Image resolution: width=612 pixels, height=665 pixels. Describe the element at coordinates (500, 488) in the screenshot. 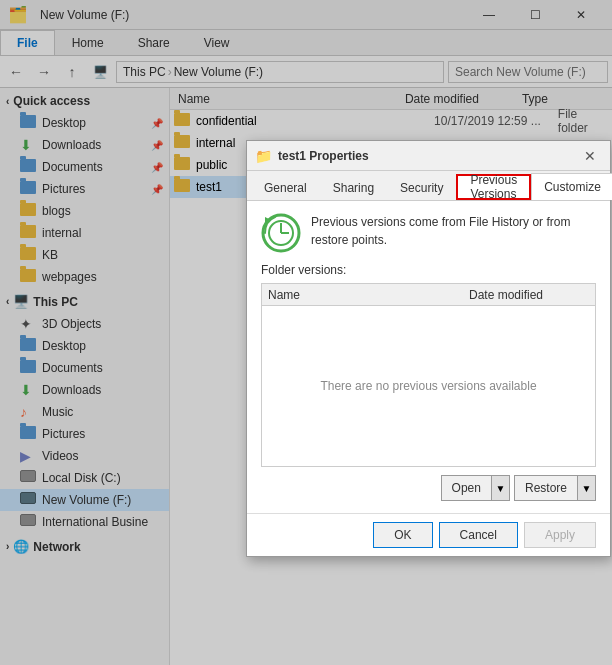

I see `open-dropdown-button: ▼` at that location.